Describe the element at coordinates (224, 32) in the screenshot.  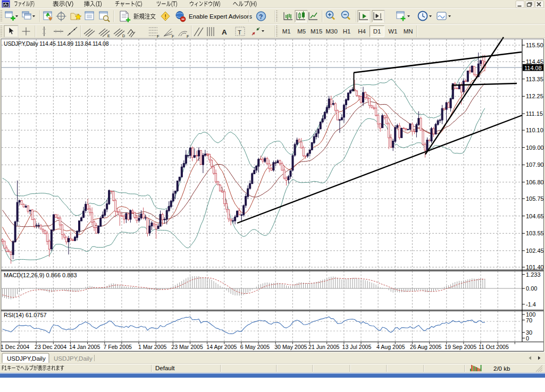
I see `svg-text: A` at that location.